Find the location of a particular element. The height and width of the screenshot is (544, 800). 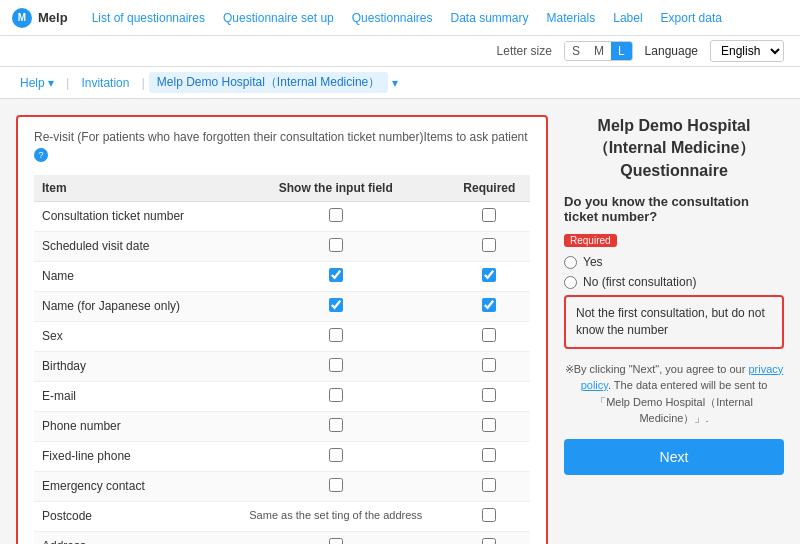

table-row: Address is located at coordinates (282, 538).